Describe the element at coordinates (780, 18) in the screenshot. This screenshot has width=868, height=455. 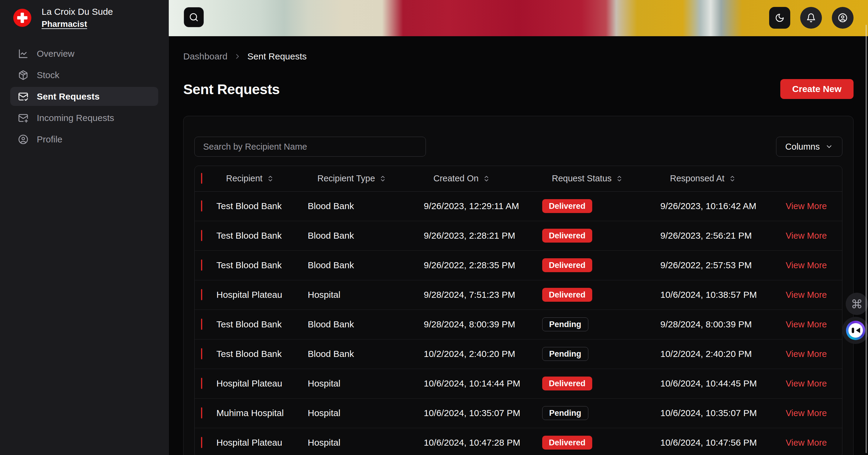
I see `moon-icon` at that location.